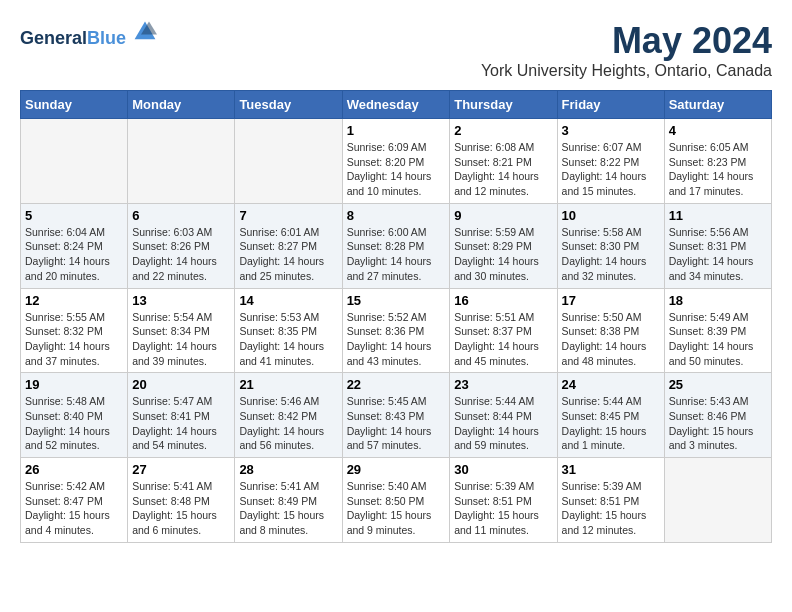  I want to click on calendar-week-row: 26Sunrise: 5:42 AMSunset: 8:47 PMDayligh…, so click(396, 500).